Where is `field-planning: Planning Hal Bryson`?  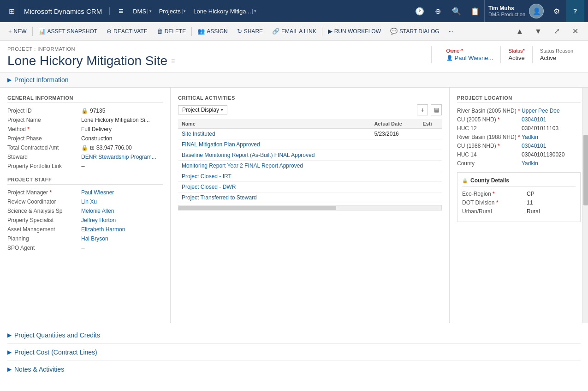
field-planning: Planning Hal Bryson is located at coordinates (85, 239).